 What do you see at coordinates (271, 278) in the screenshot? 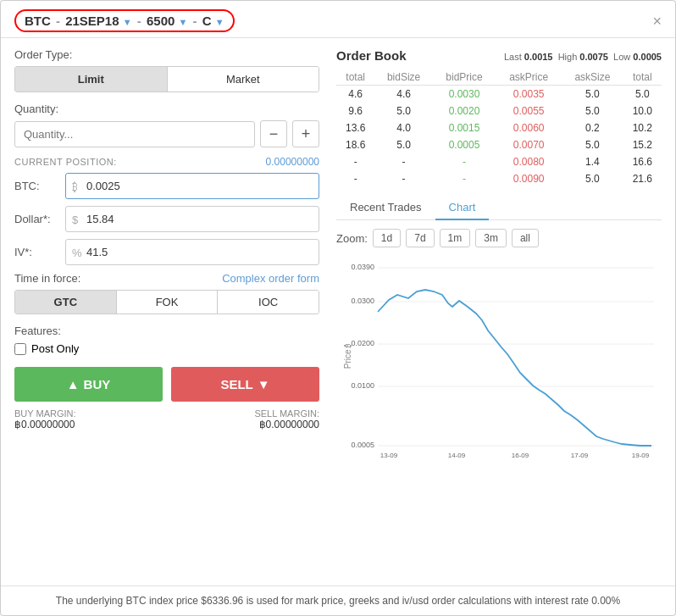
I see `complex-order-link: Complex order form` at bounding box center [271, 278].